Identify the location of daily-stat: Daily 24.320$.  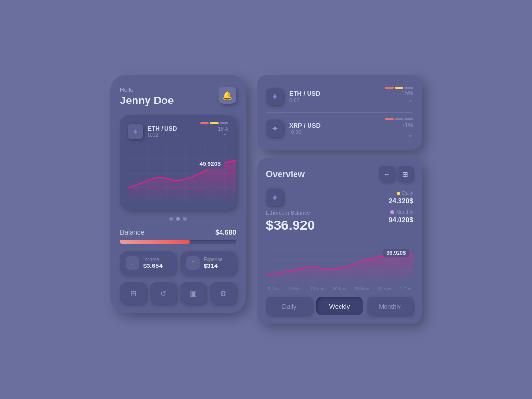
(400, 197).